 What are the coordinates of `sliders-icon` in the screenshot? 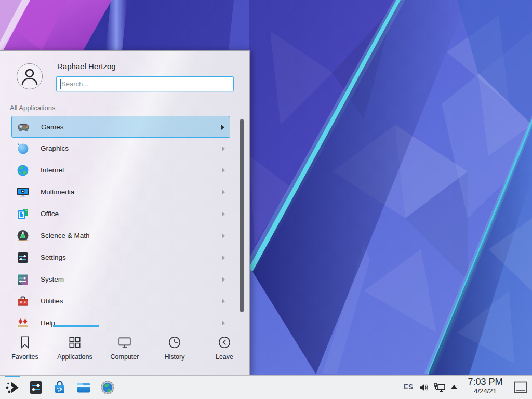 It's located at (23, 258).